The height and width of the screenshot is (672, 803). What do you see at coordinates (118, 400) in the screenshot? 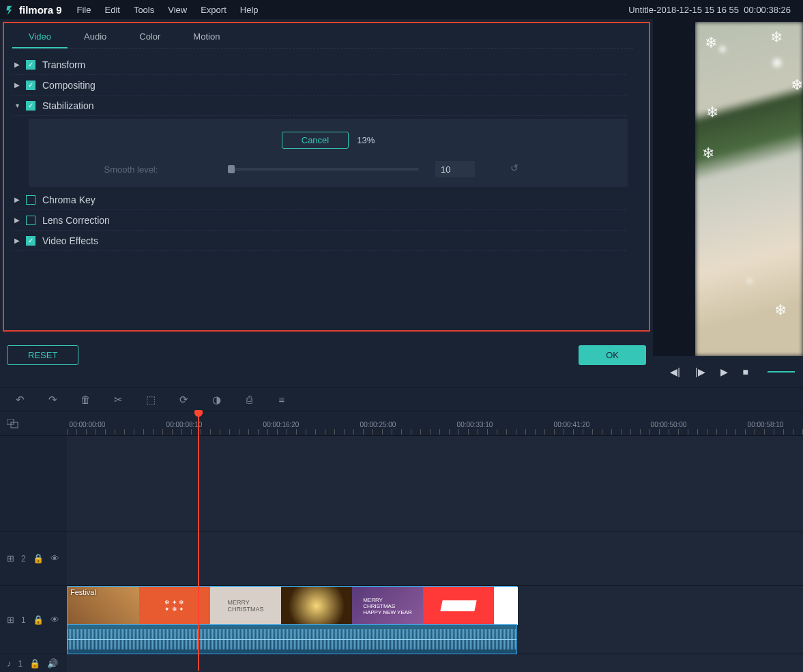
I see `split-icon: ✂` at bounding box center [118, 400].